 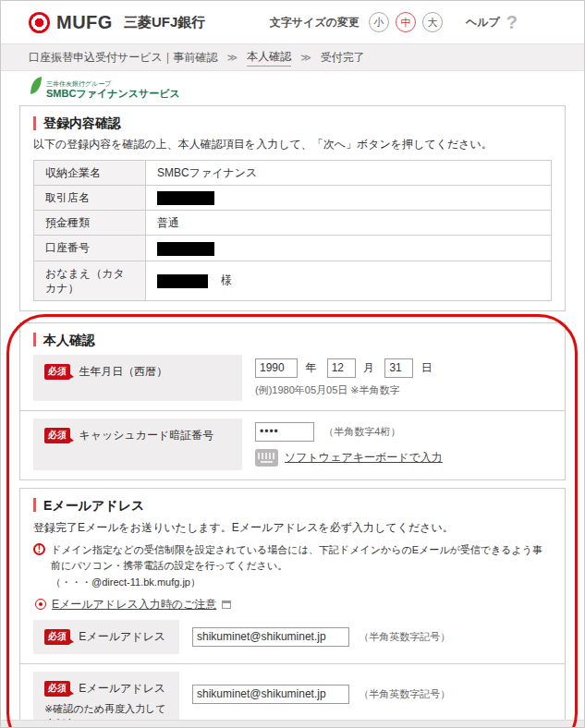 I want to click on email-title: Eメールアドレス, so click(x=292, y=505).